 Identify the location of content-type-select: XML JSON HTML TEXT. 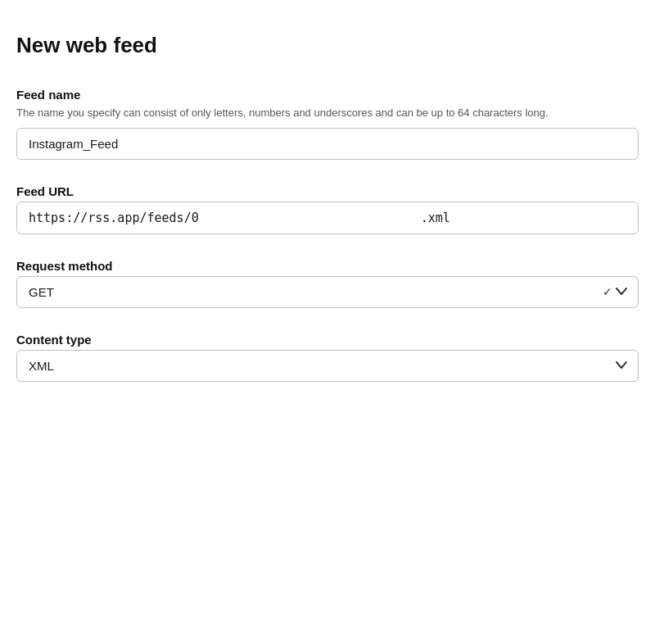
(328, 365).